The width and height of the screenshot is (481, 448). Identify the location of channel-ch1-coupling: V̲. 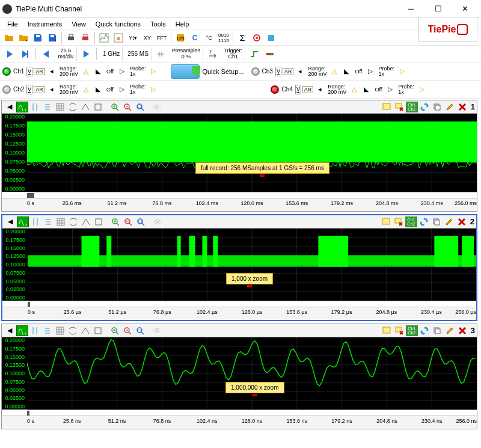
(29, 72).